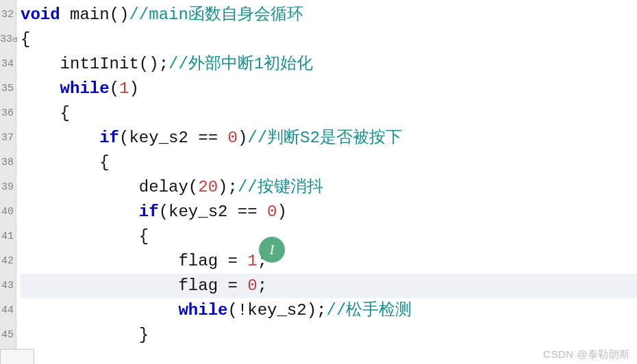  I want to click on code-token: (!key_s2);, so click(277, 311).